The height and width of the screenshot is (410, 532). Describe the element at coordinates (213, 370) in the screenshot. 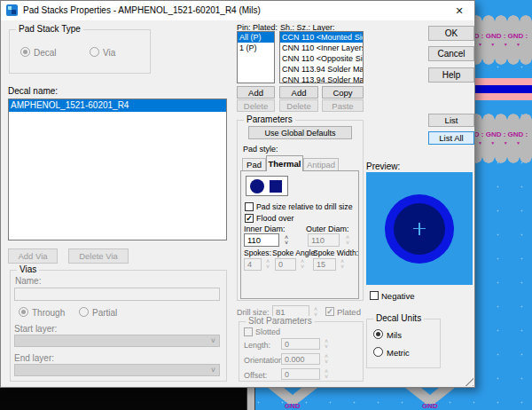

I see `chevron-down-icon: ˅` at that location.